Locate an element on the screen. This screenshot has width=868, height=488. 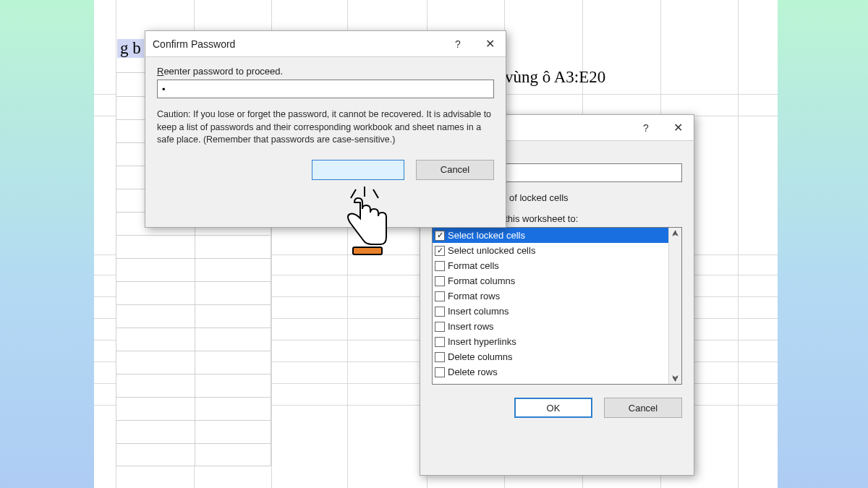
scroll-down-icon: ⮟ is located at coordinates (676, 379).